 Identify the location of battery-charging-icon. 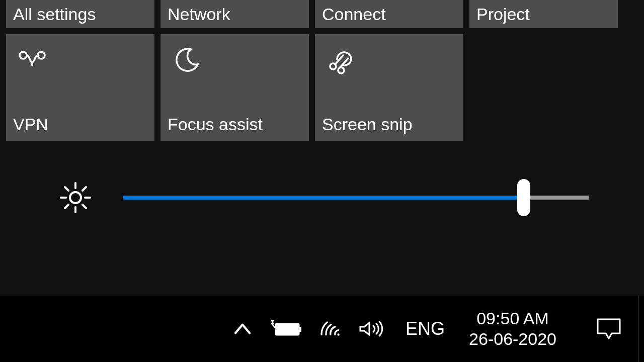
(287, 329).